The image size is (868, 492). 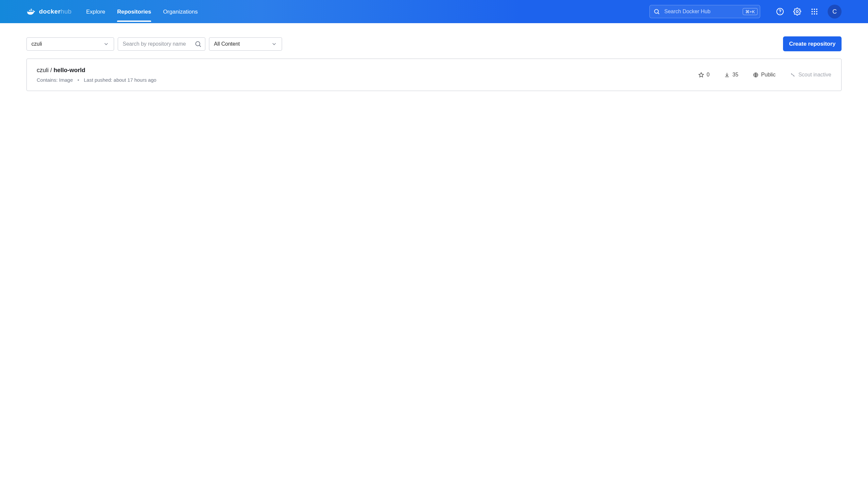 I want to click on repo-toolbar: czuli All Content Create repository, so click(x=434, y=44).